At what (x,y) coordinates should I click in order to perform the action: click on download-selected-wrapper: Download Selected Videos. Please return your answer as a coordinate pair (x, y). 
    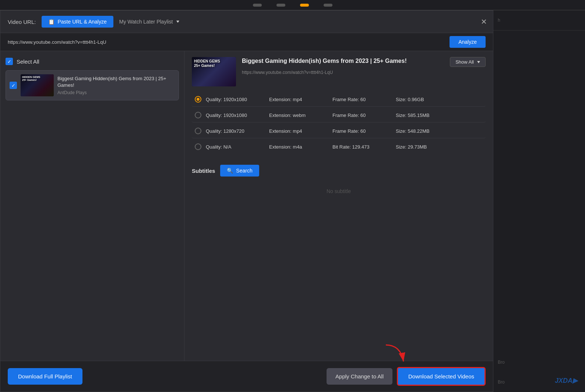
    Looking at the image, I should click on (441, 377).